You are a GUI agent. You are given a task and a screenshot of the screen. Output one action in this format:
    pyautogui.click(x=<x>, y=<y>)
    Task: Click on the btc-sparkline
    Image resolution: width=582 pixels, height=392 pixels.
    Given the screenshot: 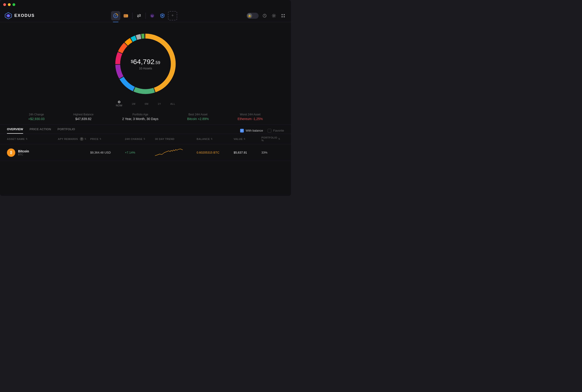 What is the action you would take?
    pyautogui.click(x=176, y=152)
    